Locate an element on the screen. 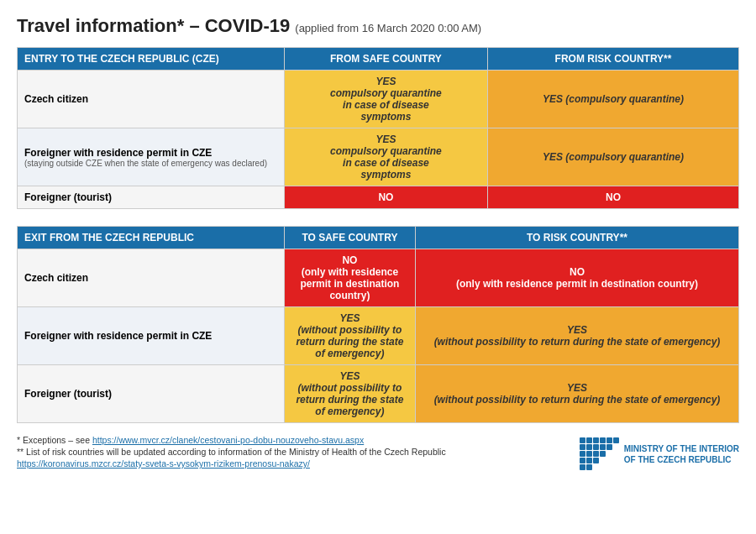  table-row: Foreigner (tourist)NONO is located at coordinates (378, 198).